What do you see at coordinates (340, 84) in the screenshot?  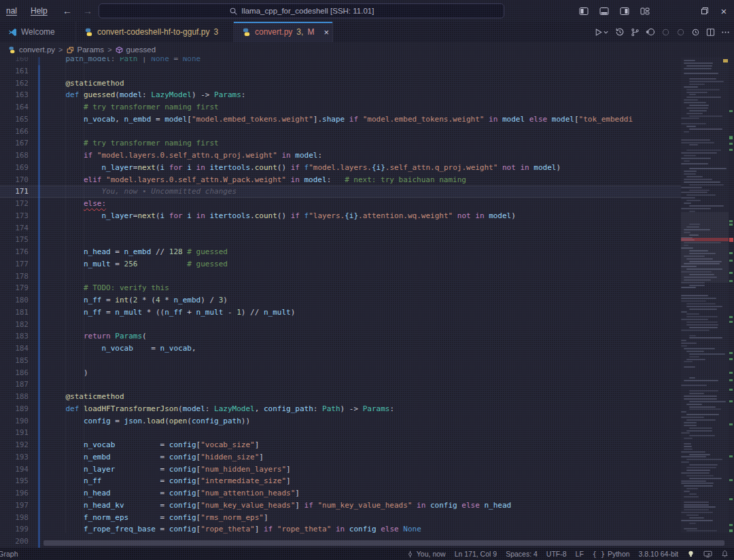 I see `code-line: 162 @staticmethod` at bounding box center [340, 84].